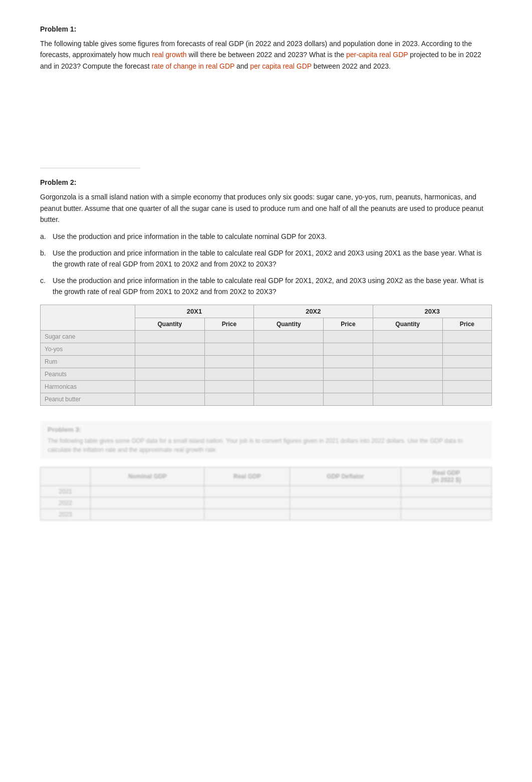  Describe the element at coordinates (351, 66) in the screenshot. I see `problem-1-text-part-5: between 2022 and 2023.` at that location.